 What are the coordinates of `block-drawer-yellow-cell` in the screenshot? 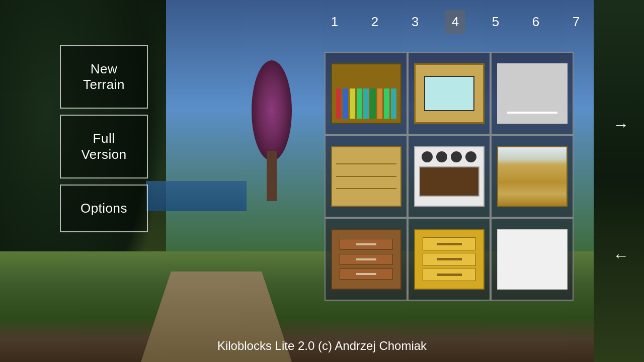 It's located at (449, 259).